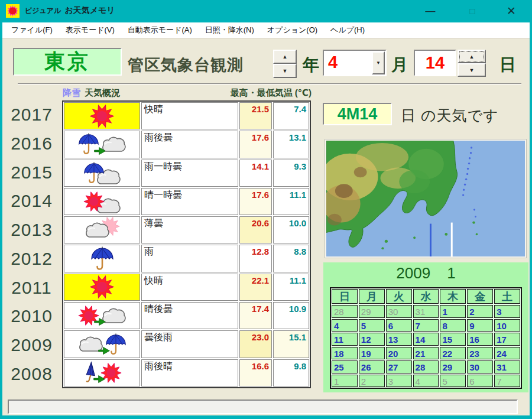  Describe the element at coordinates (355, 63) in the screenshot. I see `month-combobox: 4 ▼` at that location.